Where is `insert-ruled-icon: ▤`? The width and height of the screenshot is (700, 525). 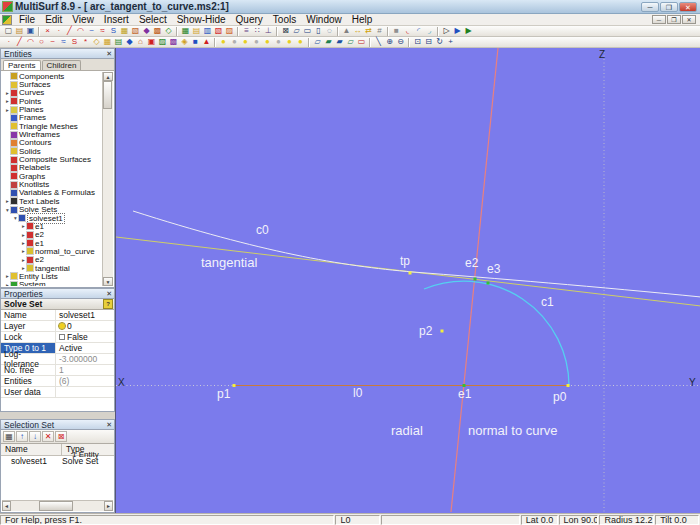
insert-ruled-icon: ▤ is located at coordinates (118, 42).